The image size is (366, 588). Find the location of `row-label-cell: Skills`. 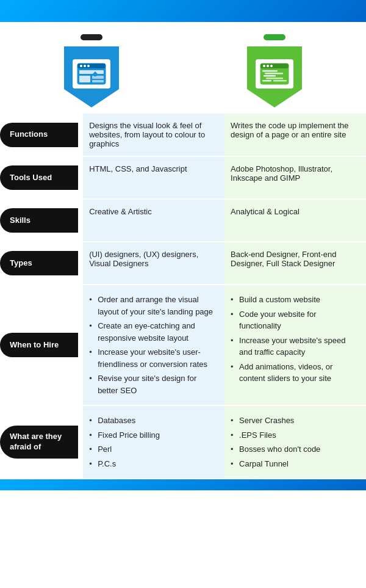

row-label-cell: Skills is located at coordinates (41, 220).